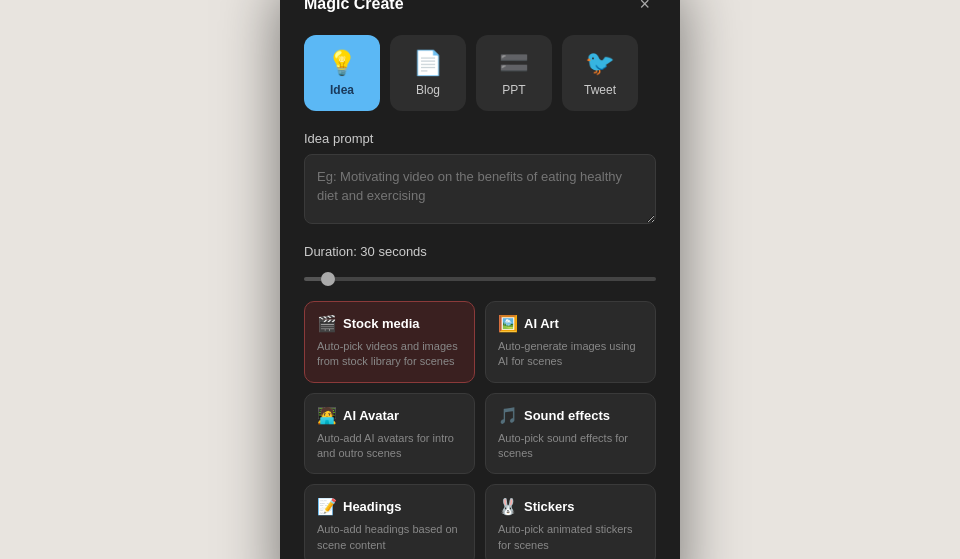 The height and width of the screenshot is (559, 960). Describe the element at coordinates (390, 342) in the screenshot. I see `option-card-stock-media: 🎬Stock mediaAuto-pick videos and images …` at that location.